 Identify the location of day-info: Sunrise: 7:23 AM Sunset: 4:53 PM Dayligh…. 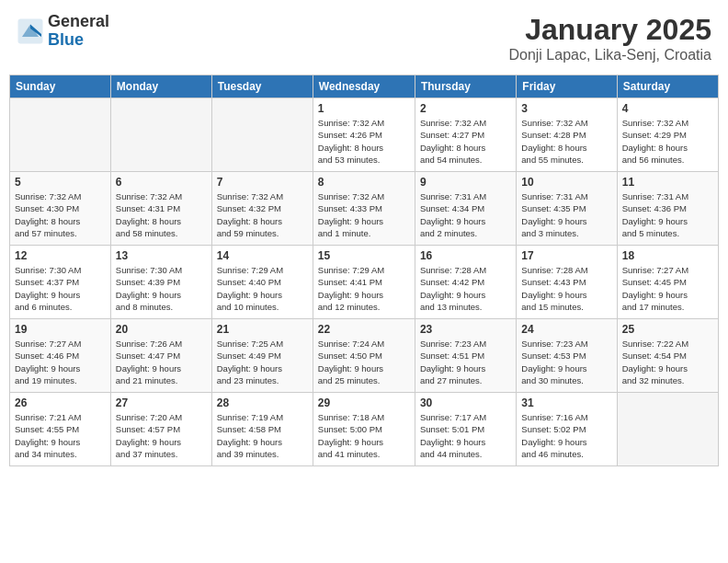
(566, 362).